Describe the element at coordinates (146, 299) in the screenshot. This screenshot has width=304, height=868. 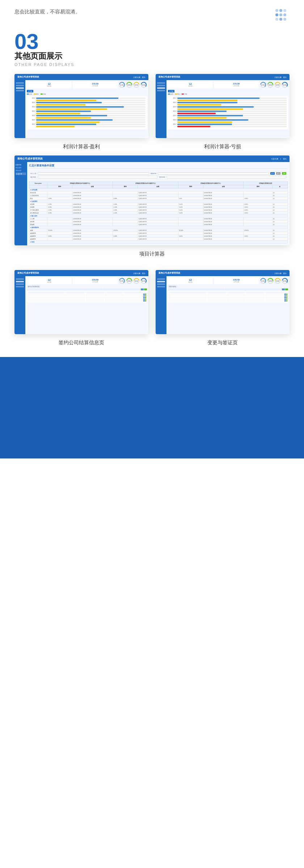
I see `s-dr4-action2` at that location.